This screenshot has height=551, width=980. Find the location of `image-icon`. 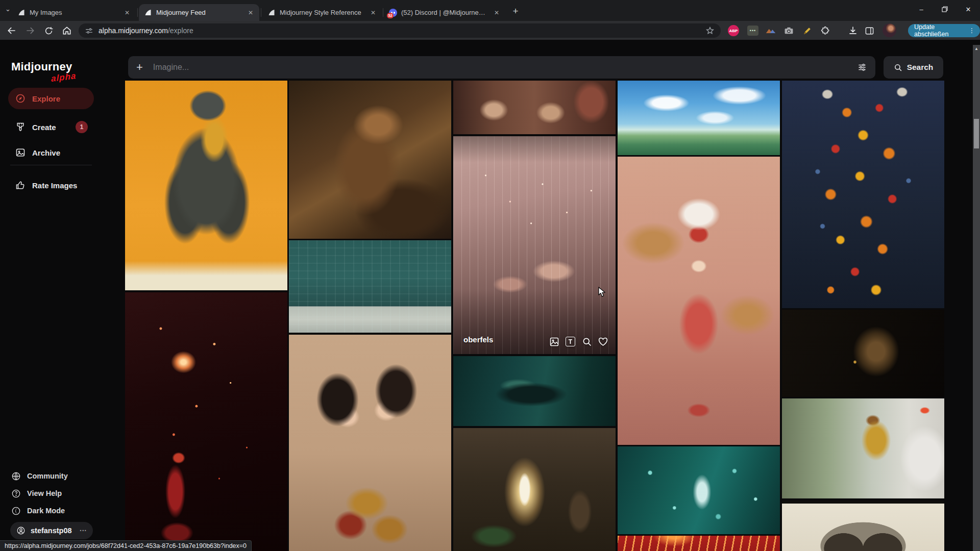

image-icon is located at coordinates (20, 153).